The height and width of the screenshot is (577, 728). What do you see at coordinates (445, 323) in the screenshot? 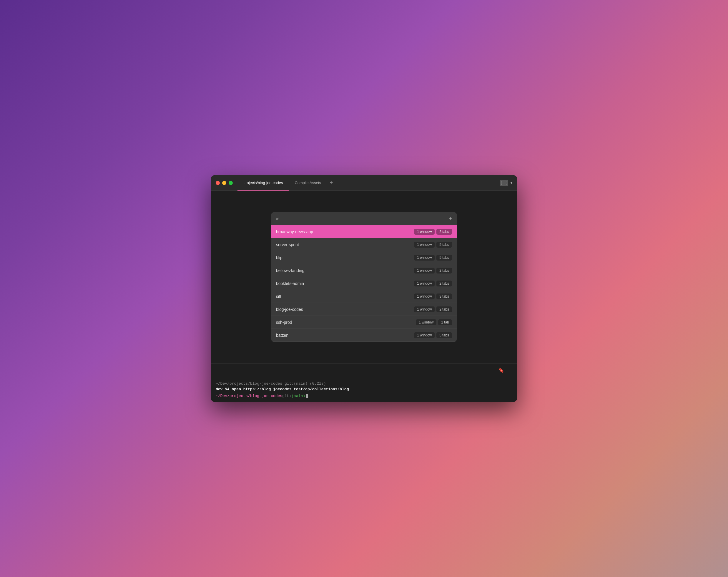
I see `tabs-badge: 1 tab` at bounding box center [445, 323].